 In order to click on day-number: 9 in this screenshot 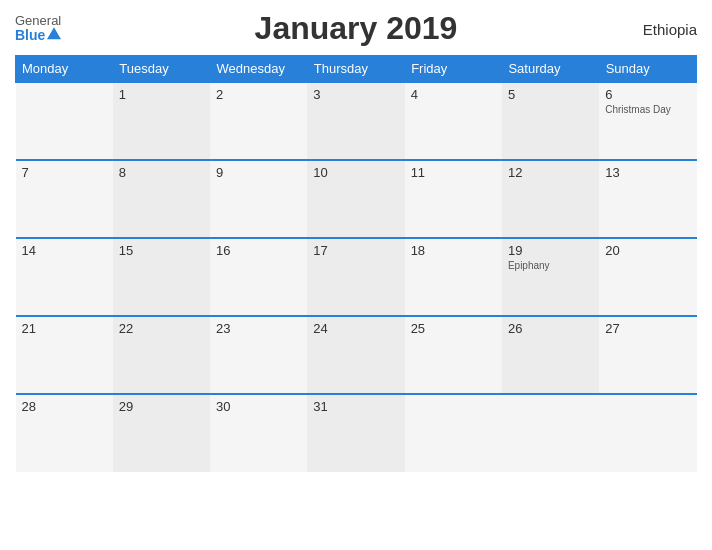, I will do `click(258, 172)`.